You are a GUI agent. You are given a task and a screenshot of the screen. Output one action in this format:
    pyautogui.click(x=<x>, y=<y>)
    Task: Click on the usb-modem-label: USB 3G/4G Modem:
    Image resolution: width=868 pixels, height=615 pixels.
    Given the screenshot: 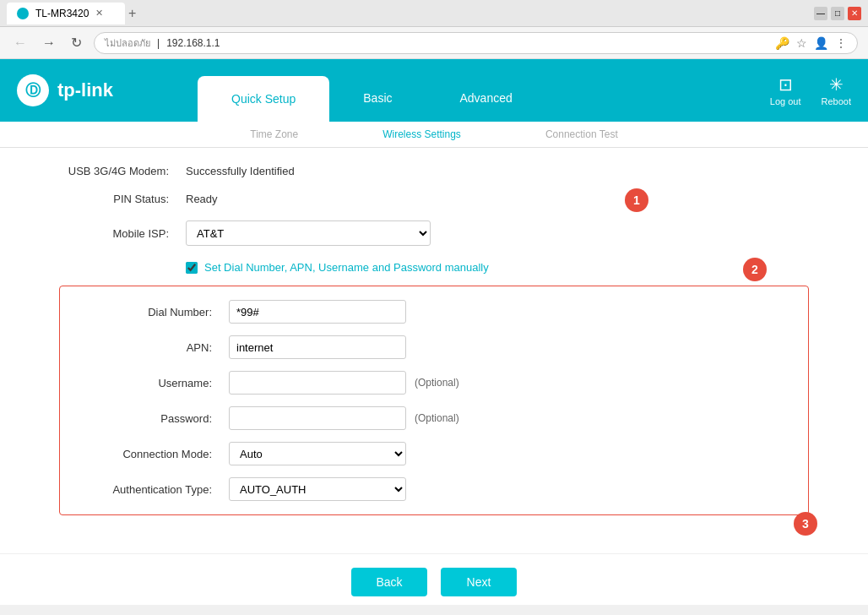 What is the action you would take?
    pyautogui.click(x=110, y=171)
    